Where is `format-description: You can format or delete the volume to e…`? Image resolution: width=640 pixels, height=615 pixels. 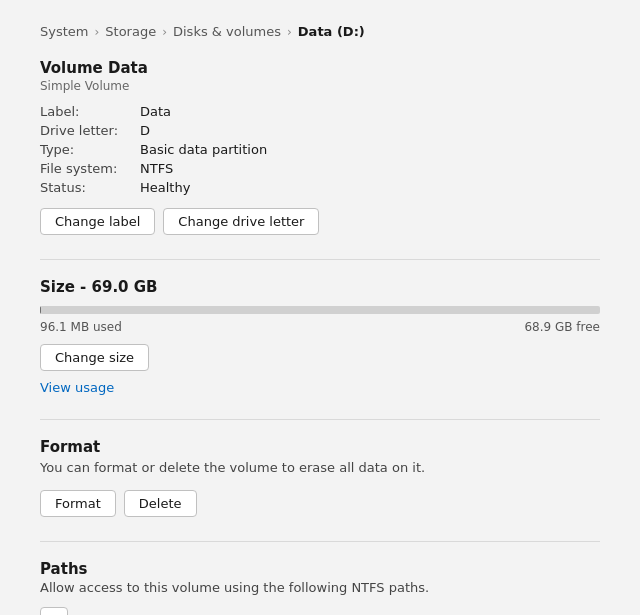 format-description: You can format or delete the volume to e… is located at coordinates (320, 468).